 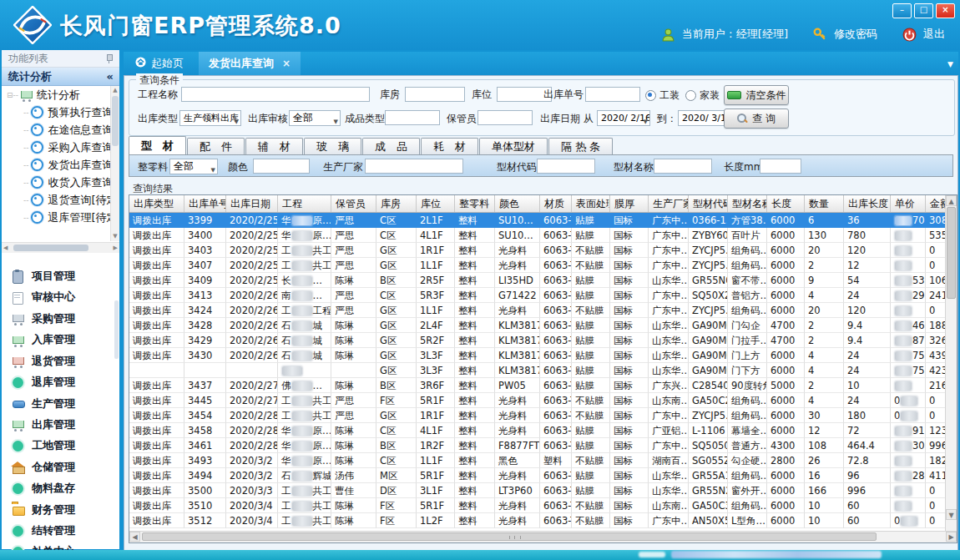 What do you see at coordinates (825, 204) in the screenshot?
I see `column-header-数量: 数量` at bounding box center [825, 204].